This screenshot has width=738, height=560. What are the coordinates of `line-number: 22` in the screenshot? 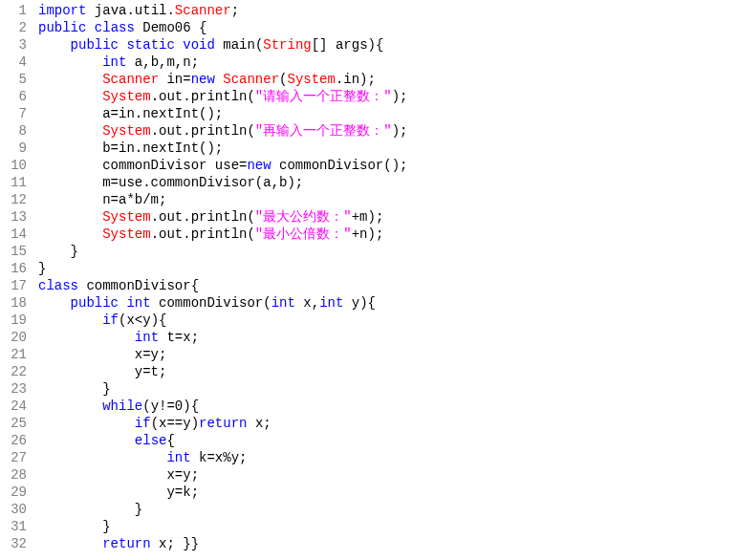 It's located at (13, 372).